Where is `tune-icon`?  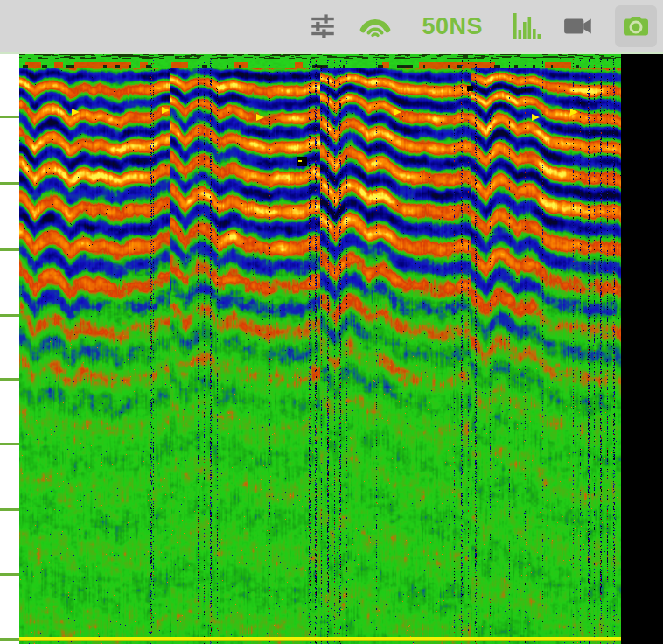 tune-icon is located at coordinates (323, 26).